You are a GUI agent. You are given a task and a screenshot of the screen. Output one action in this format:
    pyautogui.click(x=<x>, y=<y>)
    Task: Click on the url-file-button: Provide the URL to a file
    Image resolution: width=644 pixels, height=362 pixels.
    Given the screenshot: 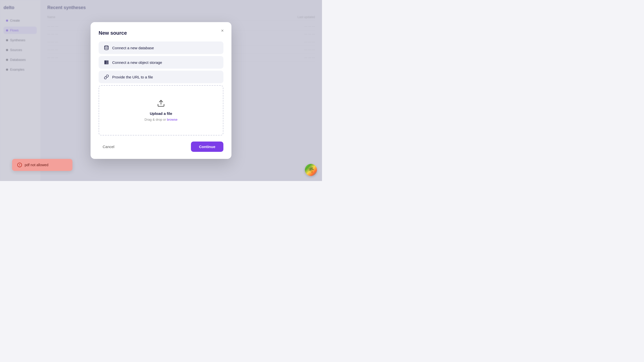 What is the action you would take?
    pyautogui.click(x=161, y=77)
    